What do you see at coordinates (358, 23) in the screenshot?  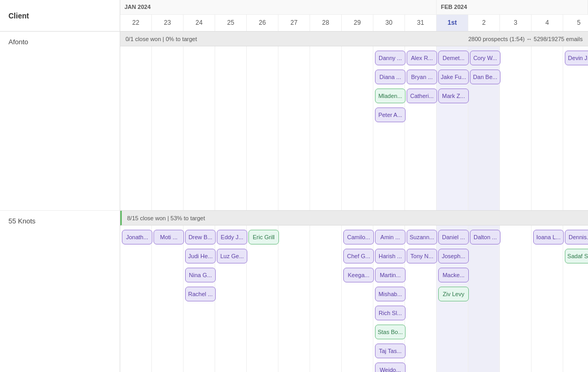 I see `date-cell-29: 29` at bounding box center [358, 23].